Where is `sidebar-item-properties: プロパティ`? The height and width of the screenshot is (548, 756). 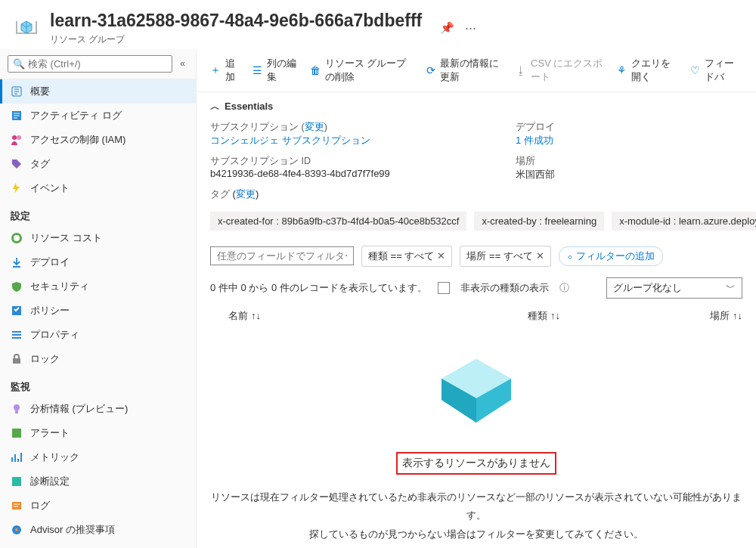 sidebar-item-properties: プロパティ is located at coordinates (98, 335).